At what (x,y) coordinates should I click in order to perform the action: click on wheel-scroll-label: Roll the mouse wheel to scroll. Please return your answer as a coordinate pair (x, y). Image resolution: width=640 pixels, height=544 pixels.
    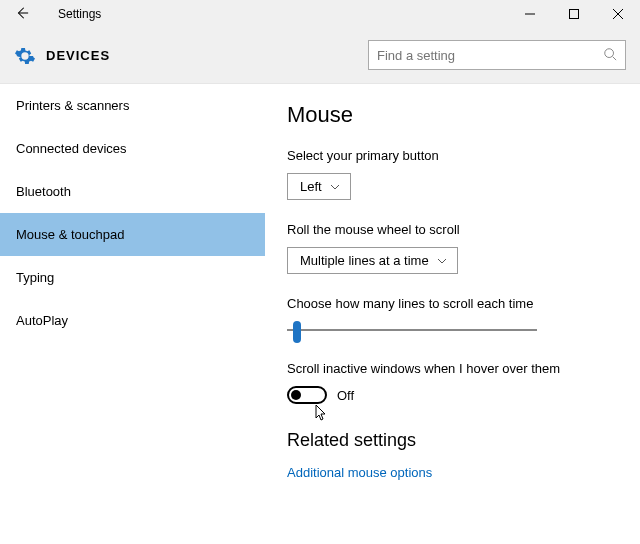
    Looking at the image, I should click on (452, 230).